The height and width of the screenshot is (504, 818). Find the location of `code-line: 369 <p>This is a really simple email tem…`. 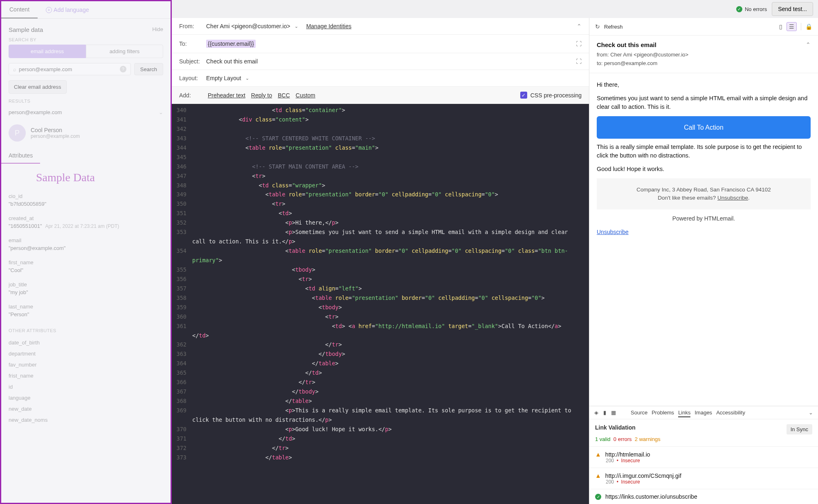

code-line: 369 <p>This is a really simple email tem… is located at coordinates (380, 415).